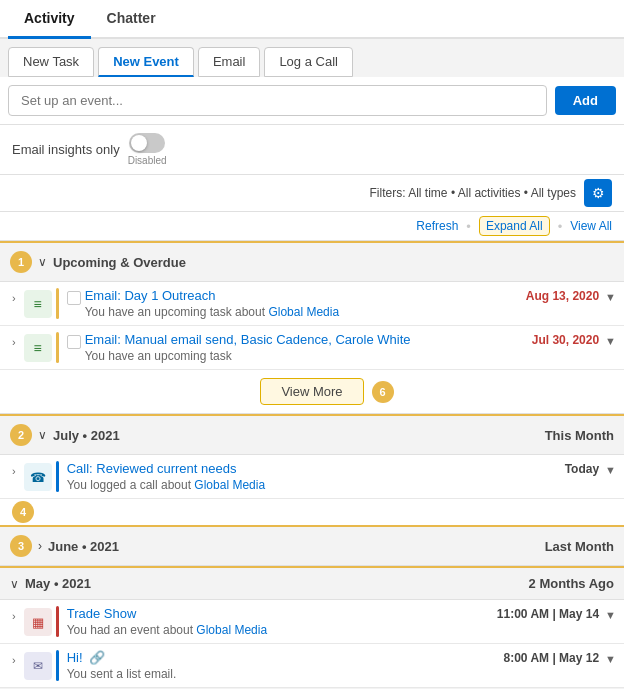  What do you see at coordinates (312, 101) in the screenshot?
I see `event-input-row: Add` at bounding box center [312, 101].